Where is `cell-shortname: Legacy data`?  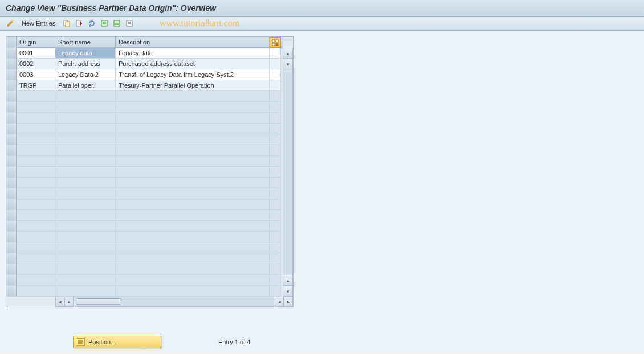
cell-shortname: Legacy data is located at coordinates (85, 53).